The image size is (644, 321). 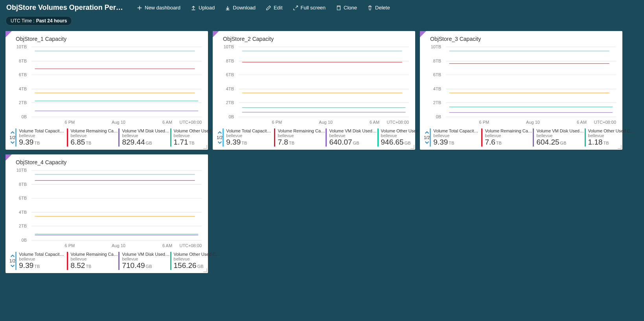 I want to click on legend-metric: Volume Remaining Cap…bellevue8.52TB, so click(x=93, y=261).